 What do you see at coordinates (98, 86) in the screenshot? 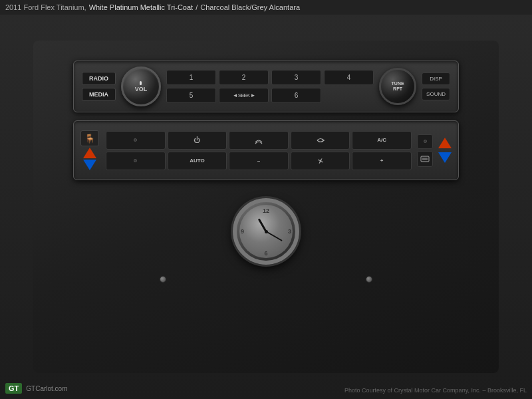
I see `radio-left-buttons: RADIO MEDIA` at bounding box center [98, 86].